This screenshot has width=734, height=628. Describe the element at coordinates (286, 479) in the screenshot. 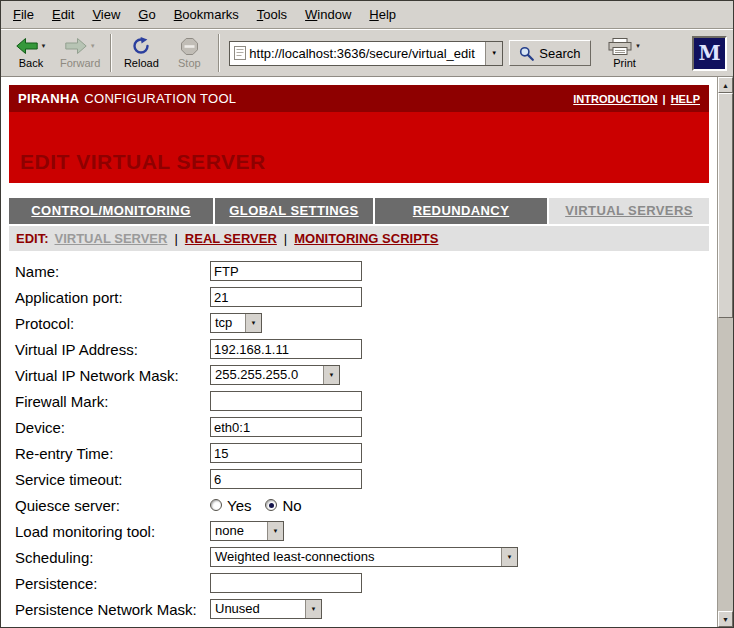

I see `service-timeout-input` at that location.